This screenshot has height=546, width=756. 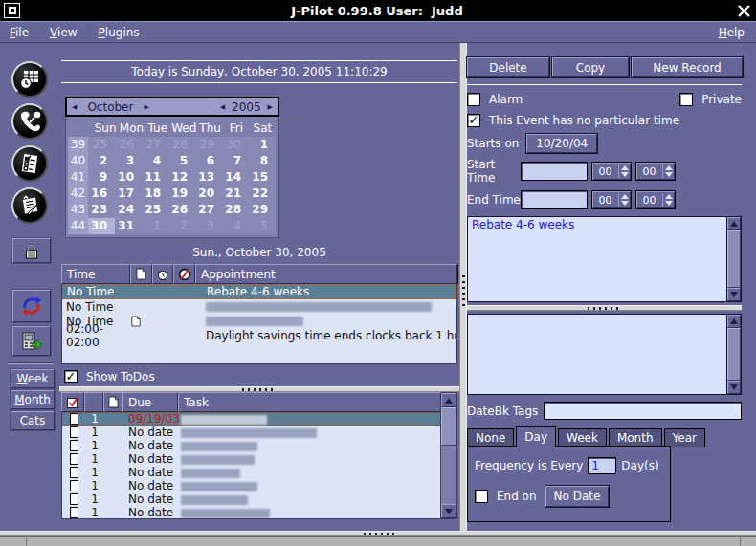 I want to click on no-time-checkbox: ✓, so click(x=474, y=120).